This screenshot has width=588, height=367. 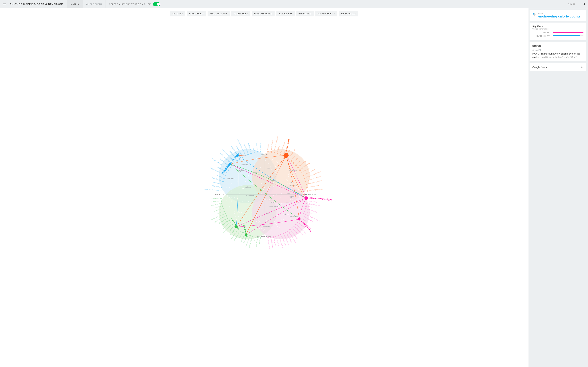 What do you see at coordinates (294, 4) in the screenshot?
I see `header: CULTURE MAPPING FOOD & BEVERAGE MATRIX C…` at bounding box center [294, 4].